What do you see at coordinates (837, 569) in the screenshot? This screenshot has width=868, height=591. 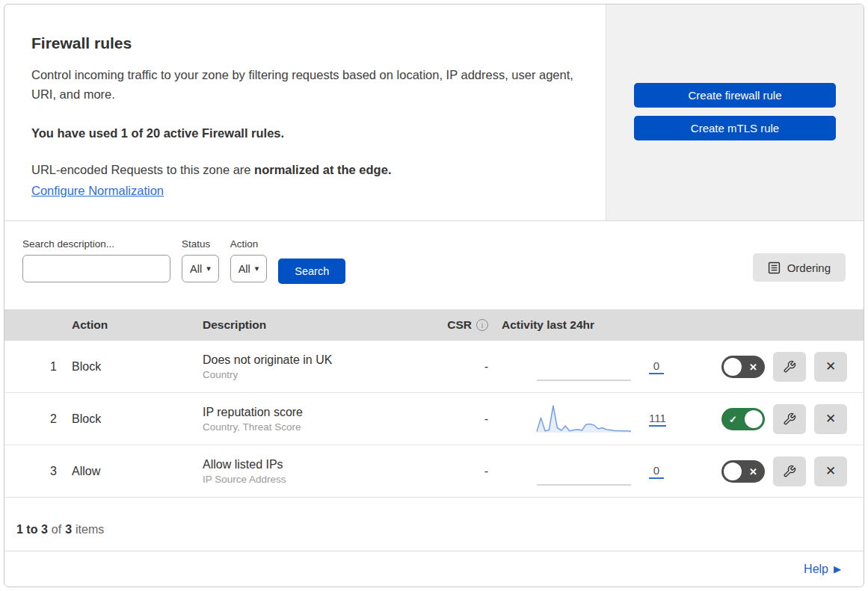 I see `arrow-right-icon: ▶` at bounding box center [837, 569].